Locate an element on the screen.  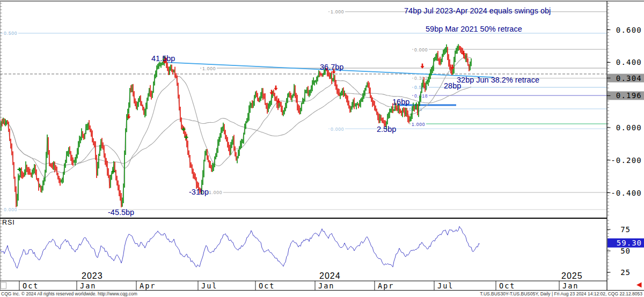
sell-arrow-icon is located at coordinates (276, 88).